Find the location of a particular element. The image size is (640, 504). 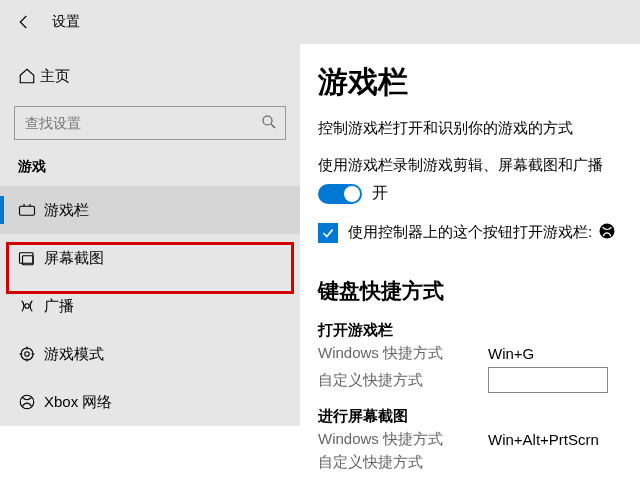

search-wrap is located at coordinates (150, 123).